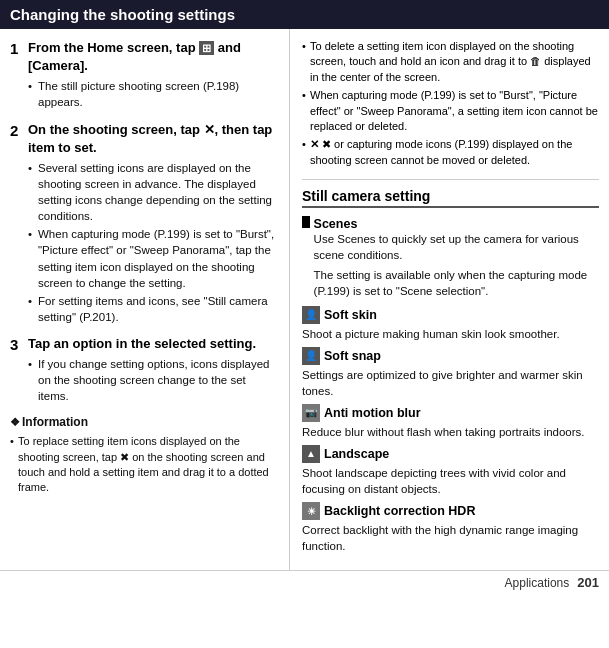  I want to click on step-1-title: From the Home screen, tap ⊞ From the Hom…, so click(154, 57).